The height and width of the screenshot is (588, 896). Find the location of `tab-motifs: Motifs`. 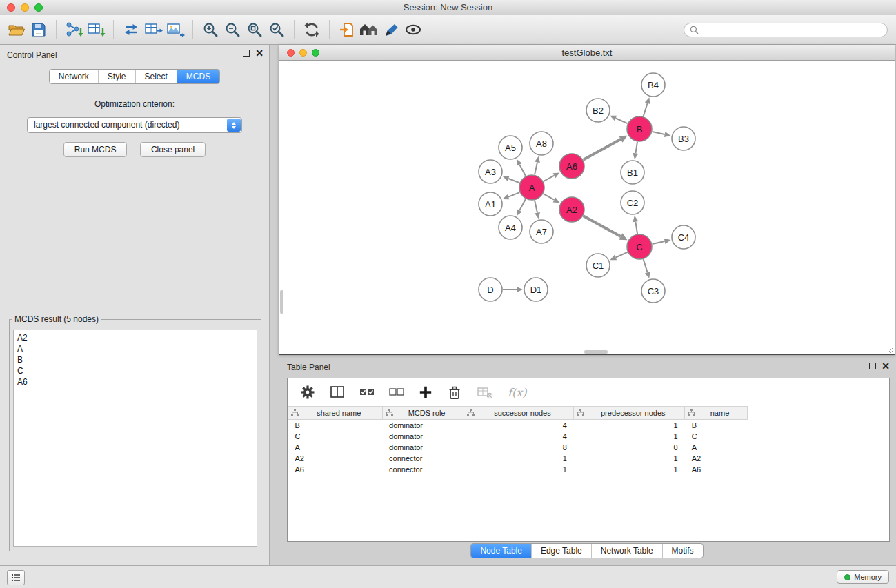

tab-motifs: Motifs is located at coordinates (683, 551).